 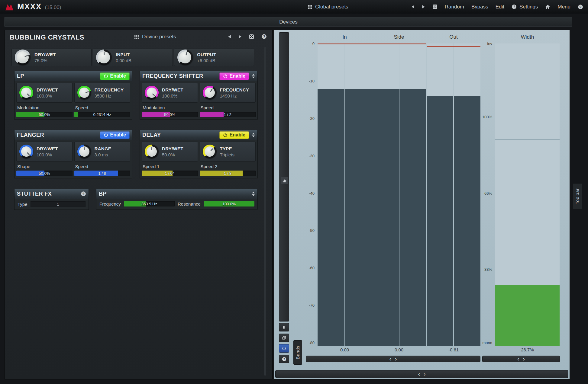 I want to click on global-presets-button: Global presets, so click(x=328, y=7).